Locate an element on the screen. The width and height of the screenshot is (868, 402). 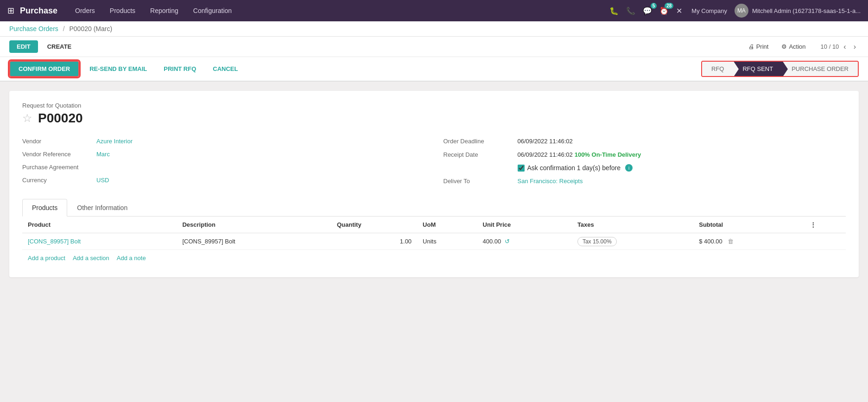
add-section-link: Add a section is located at coordinates (91, 258).